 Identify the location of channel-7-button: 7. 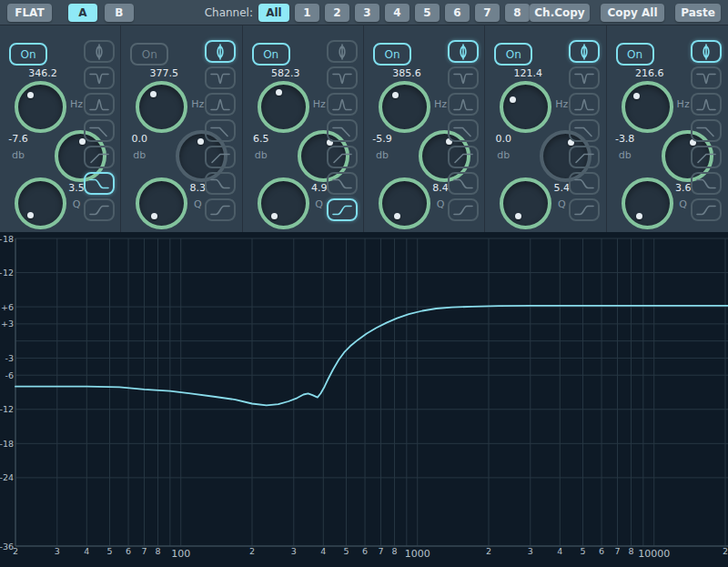
(488, 13).